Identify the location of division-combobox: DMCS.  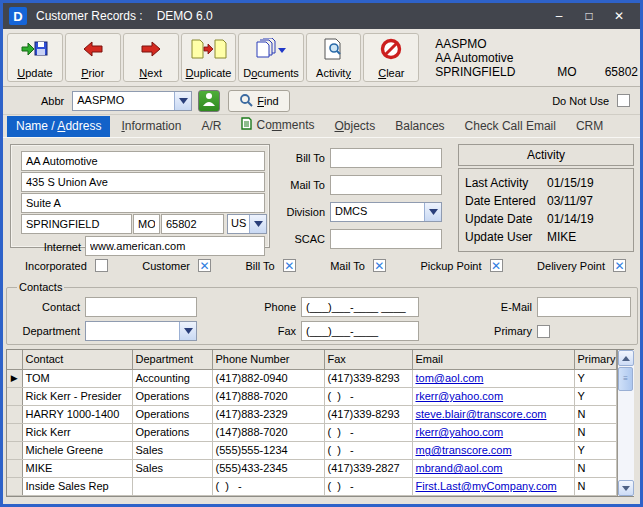
(386, 212).